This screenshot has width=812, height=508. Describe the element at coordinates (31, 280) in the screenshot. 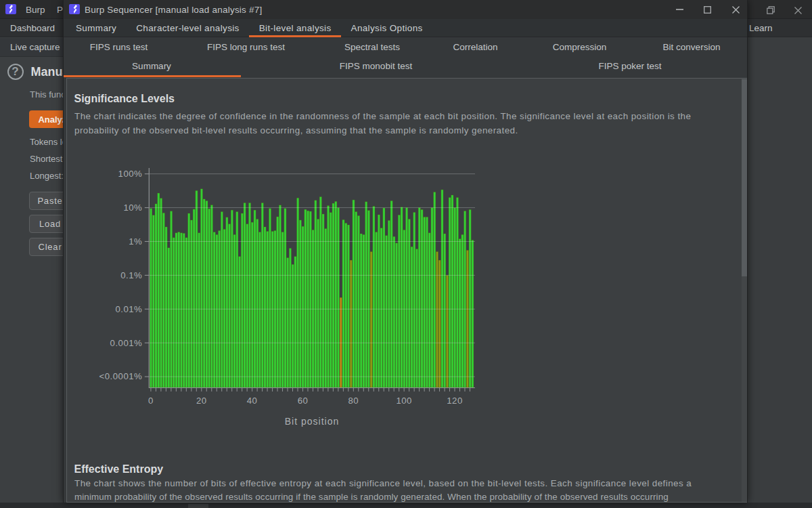

I see `manual-load-sidebar: ? Manual load This function allows you t…` at that location.